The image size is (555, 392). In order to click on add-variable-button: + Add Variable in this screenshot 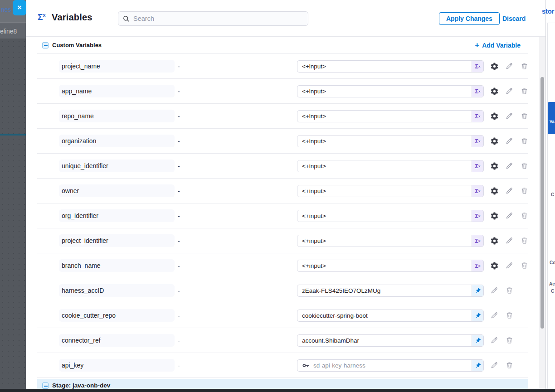, I will do `click(498, 45)`.